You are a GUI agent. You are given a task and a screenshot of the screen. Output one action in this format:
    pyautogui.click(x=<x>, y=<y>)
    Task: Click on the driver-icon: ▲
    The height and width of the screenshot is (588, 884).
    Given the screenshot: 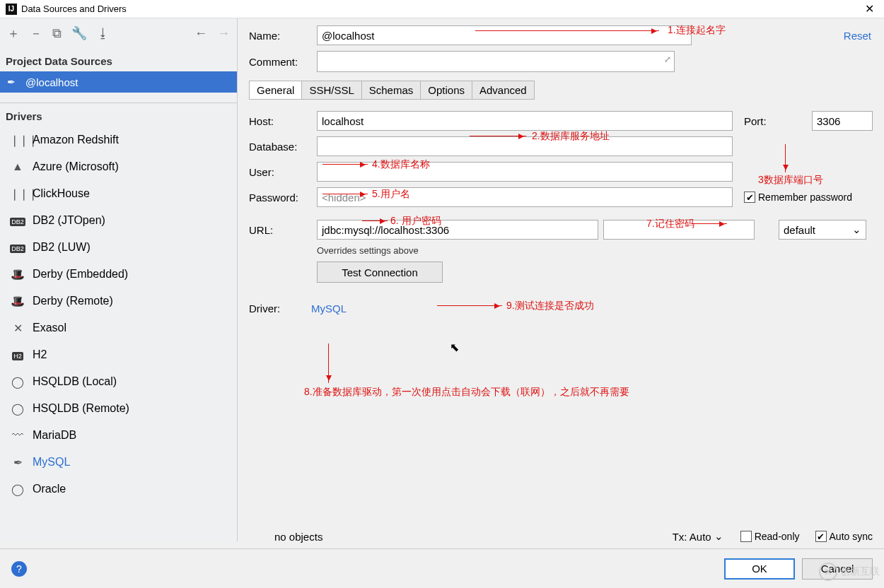 What is the action you would take?
    pyautogui.click(x=18, y=167)
    